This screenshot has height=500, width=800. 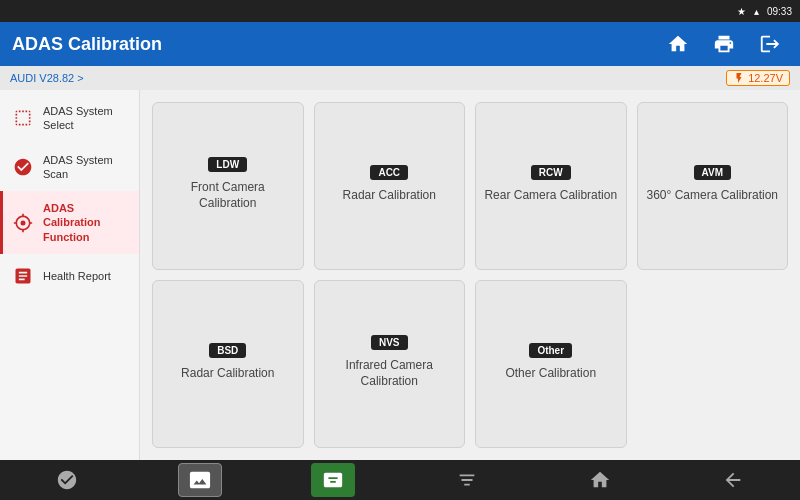 What do you see at coordinates (600, 480) in the screenshot?
I see `home-nav-btn` at bounding box center [600, 480].